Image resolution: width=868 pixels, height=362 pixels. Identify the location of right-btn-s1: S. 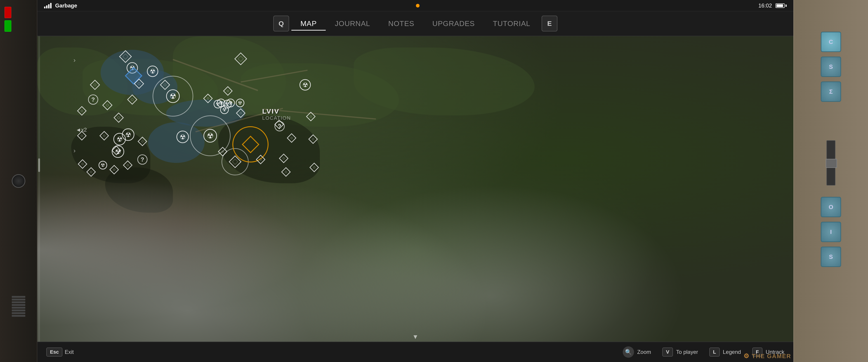
(831, 67).